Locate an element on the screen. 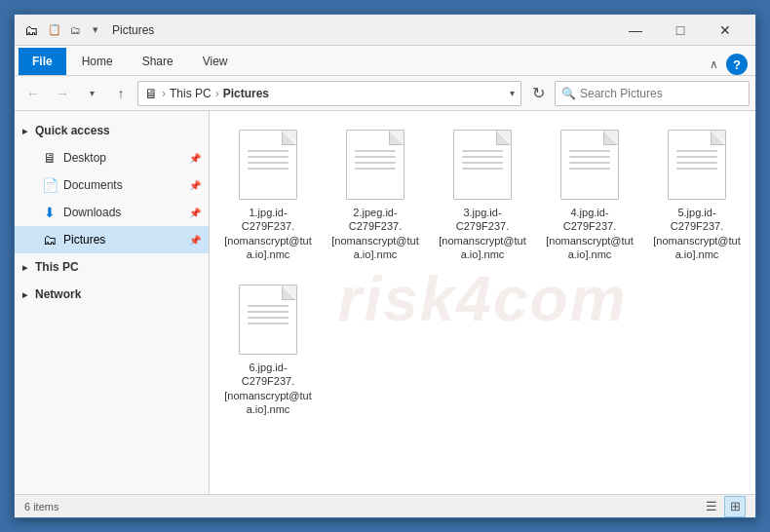 The height and width of the screenshot is (532, 770). forward-button: → is located at coordinates (62, 94).